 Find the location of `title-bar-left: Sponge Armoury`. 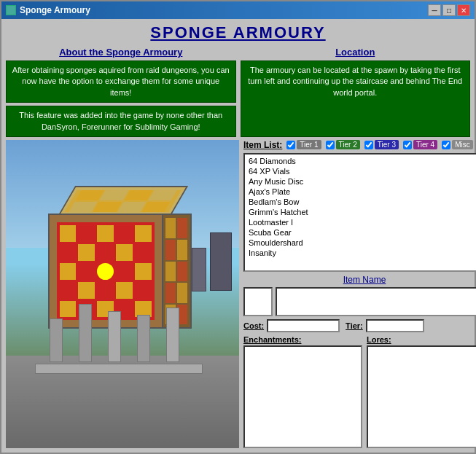

title-bar-left: Sponge Armoury is located at coordinates (48, 10).